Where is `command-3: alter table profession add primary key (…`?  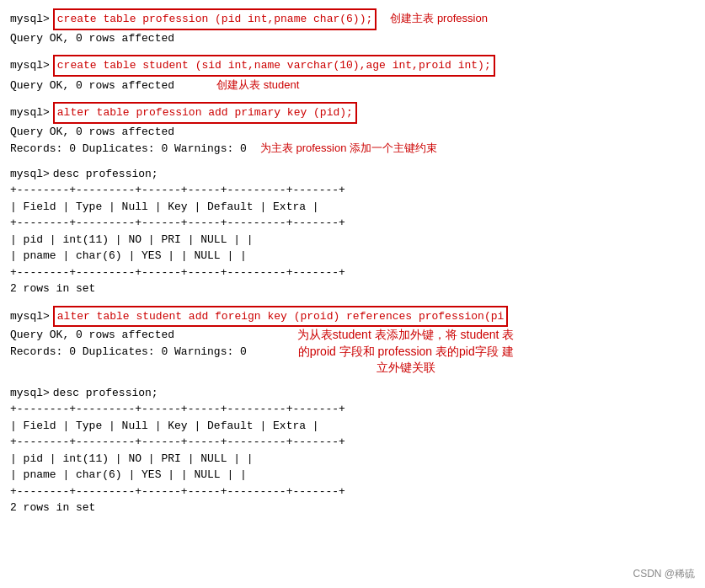 command-3: alter table profession add primary key (… is located at coordinates (206, 113).